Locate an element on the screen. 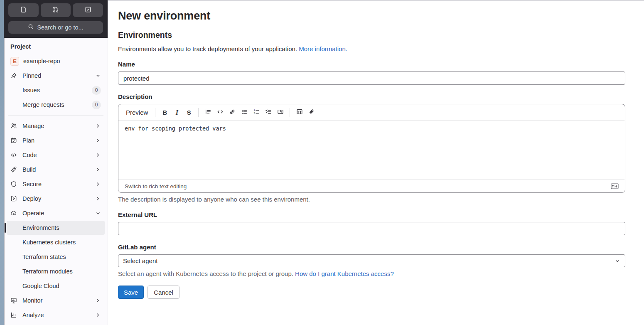  project-name: example-repo is located at coordinates (62, 61).